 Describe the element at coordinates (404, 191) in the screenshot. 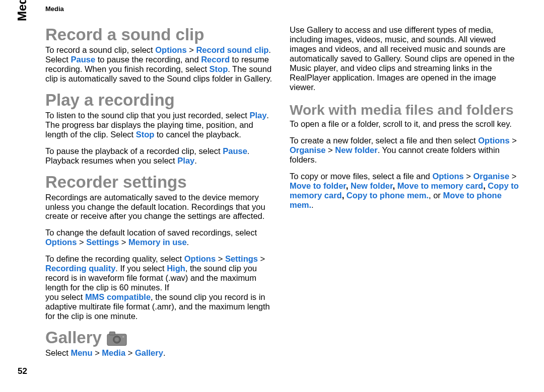

I see `para-work-3: To copy or move files, select a file and…` at that location.